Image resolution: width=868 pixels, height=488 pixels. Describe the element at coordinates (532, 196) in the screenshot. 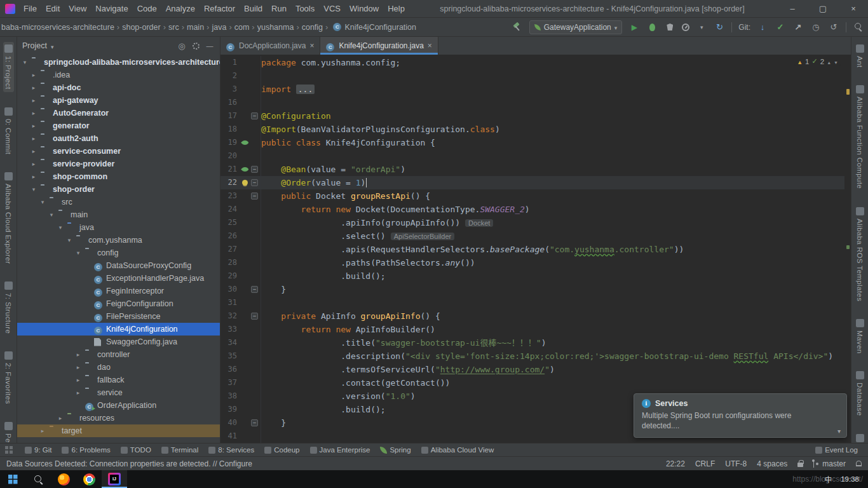

I see `code-line-23: 23 public Docket groupRestApi() {` at that location.